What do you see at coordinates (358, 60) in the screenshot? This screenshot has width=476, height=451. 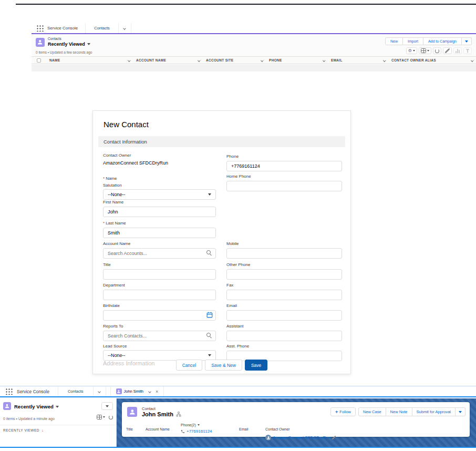 I see `column-header-email: EMAIL` at bounding box center [358, 60].